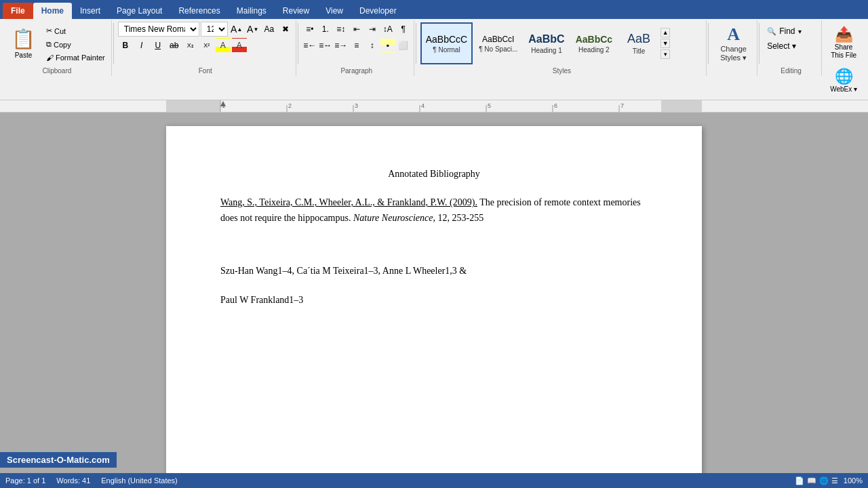  Describe the element at coordinates (158, 45) in the screenshot. I see `underline-button: U` at that location.